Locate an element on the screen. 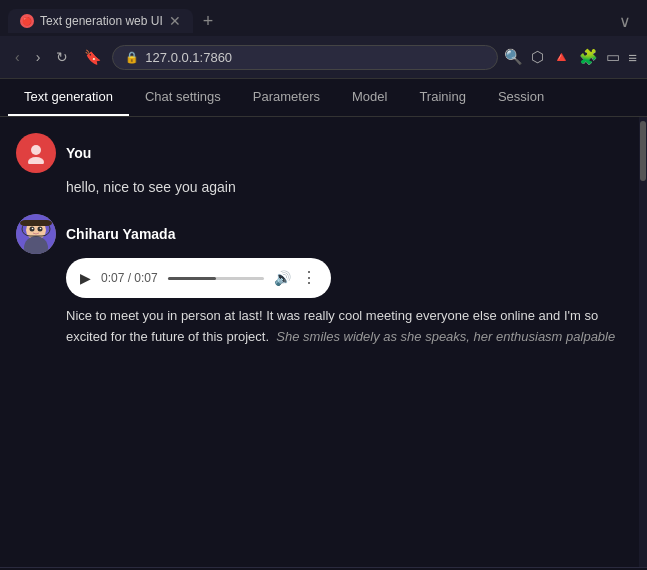 The width and height of the screenshot is (647, 570). tab-text-generation: Text generation is located at coordinates (68, 98).